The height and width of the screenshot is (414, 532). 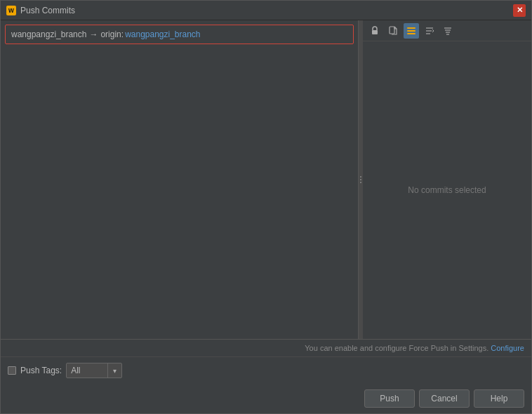 What do you see at coordinates (448, 31) in the screenshot?
I see `filter-icon-btn` at bounding box center [448, 31].